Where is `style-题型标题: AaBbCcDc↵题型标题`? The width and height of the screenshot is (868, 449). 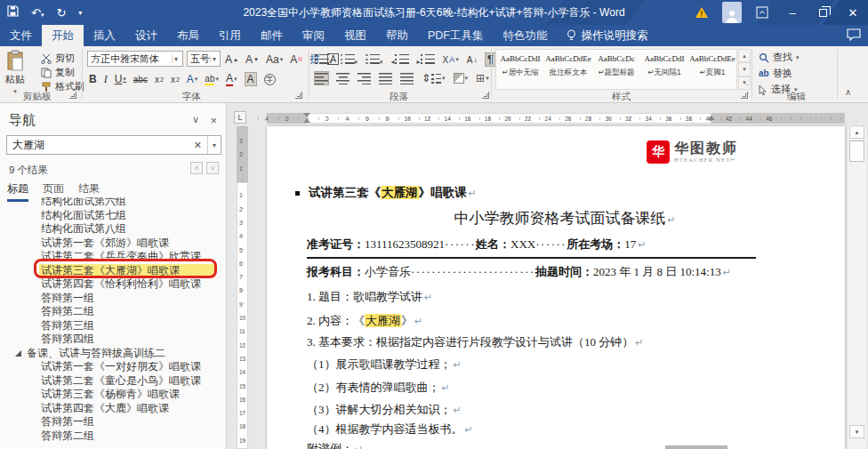
style-题型标题: AaBbCcDc↵题型标题 is located at coordinates (616, 69).